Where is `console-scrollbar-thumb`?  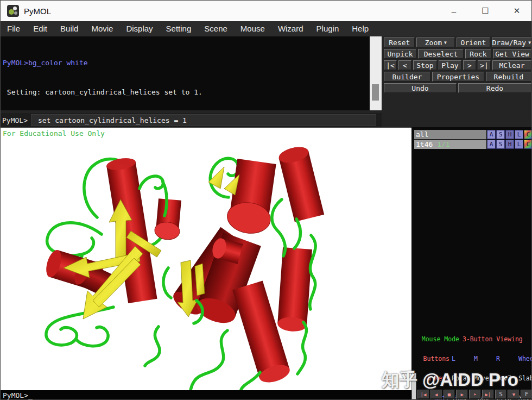 console-scrollbar-thumb is located at coordinates (376, 92).